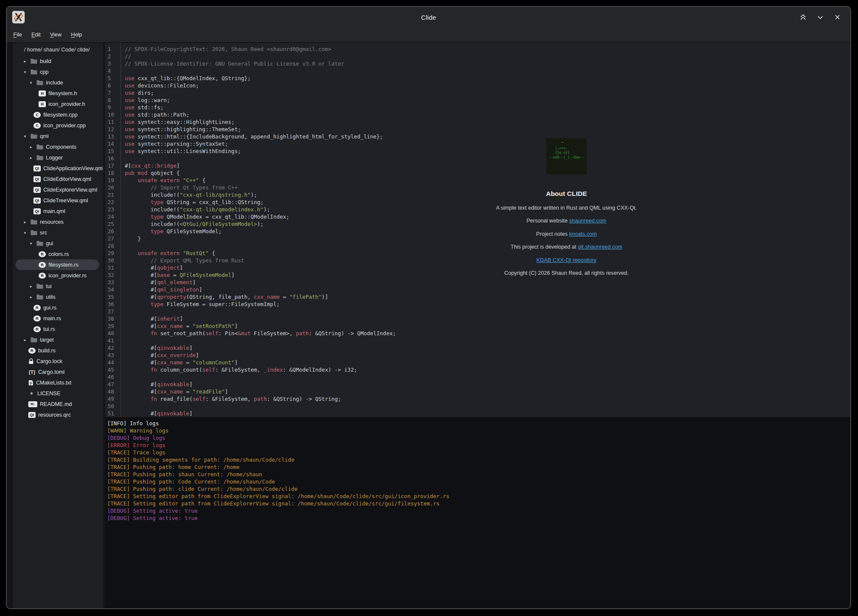  I want to click on code-line: 12use syntect::highlighting::ThemeSet;, so click(478, 129).